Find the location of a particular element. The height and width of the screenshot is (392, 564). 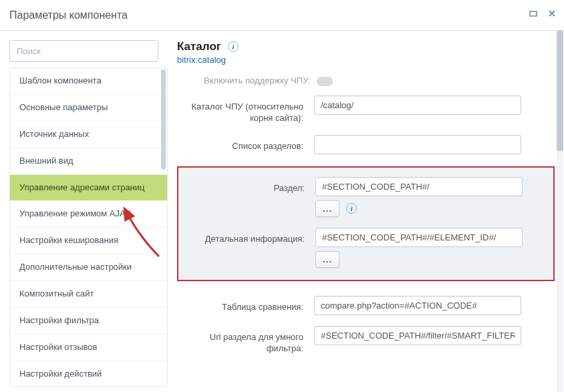

sidebar-item: Источник данных is located at coordinates (88, 135).